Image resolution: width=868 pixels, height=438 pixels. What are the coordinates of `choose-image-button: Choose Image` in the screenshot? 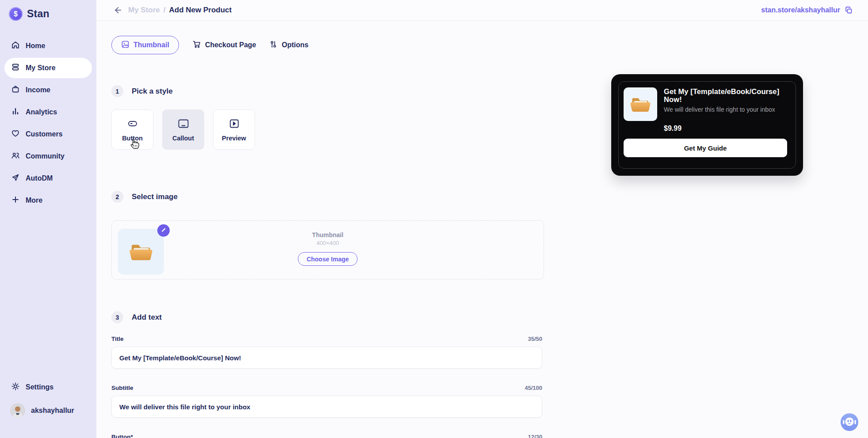 It's located at (328, 259).